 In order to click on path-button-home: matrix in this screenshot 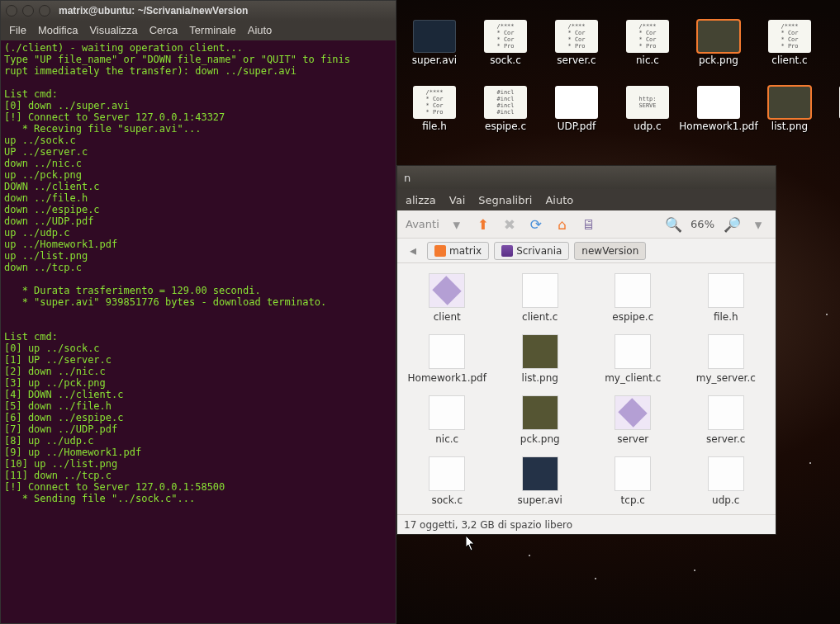, I will do `click(458, 251)`.